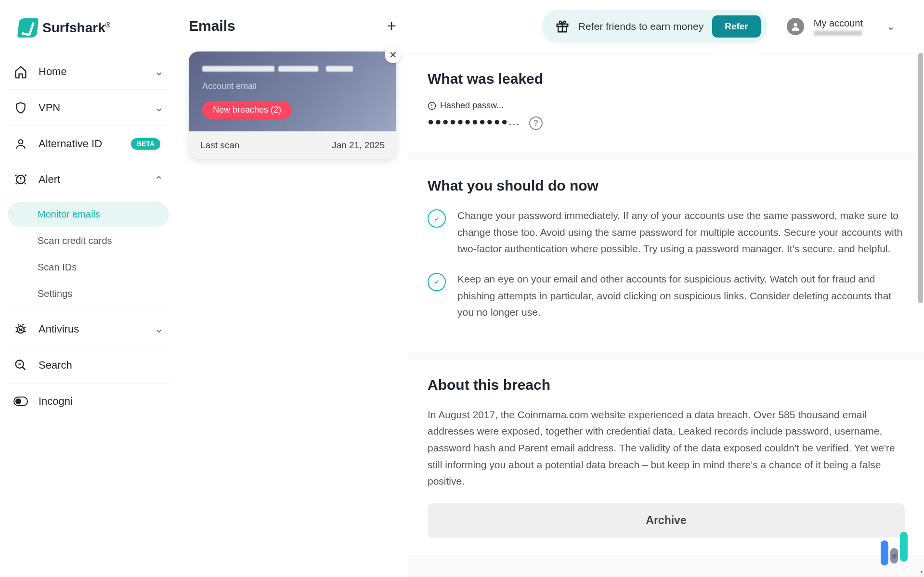 The height and width of the screenshot is (577, 924). What do you see at coordinates (293, 87) in the screenshot?
I see `account-email-label: Account email` at bounding box center [293, 87].